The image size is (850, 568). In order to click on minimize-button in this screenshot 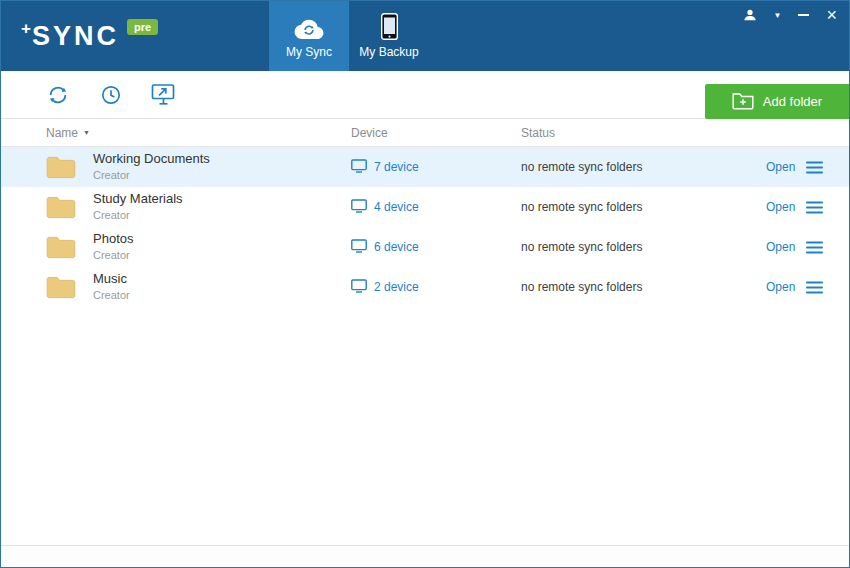, I will do `click(804, 15)`.